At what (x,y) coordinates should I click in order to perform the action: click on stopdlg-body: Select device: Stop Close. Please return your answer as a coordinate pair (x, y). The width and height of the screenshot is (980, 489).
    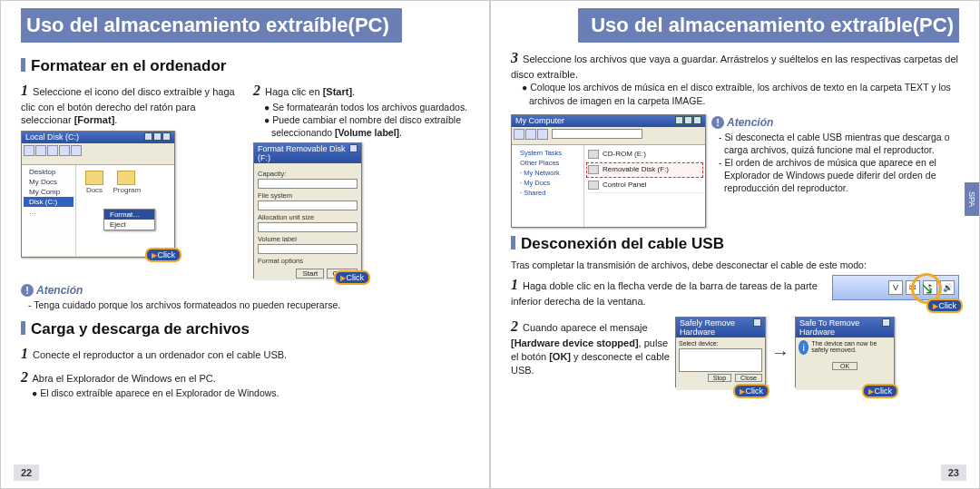
    Looking at the image, I should click on (720, 364).